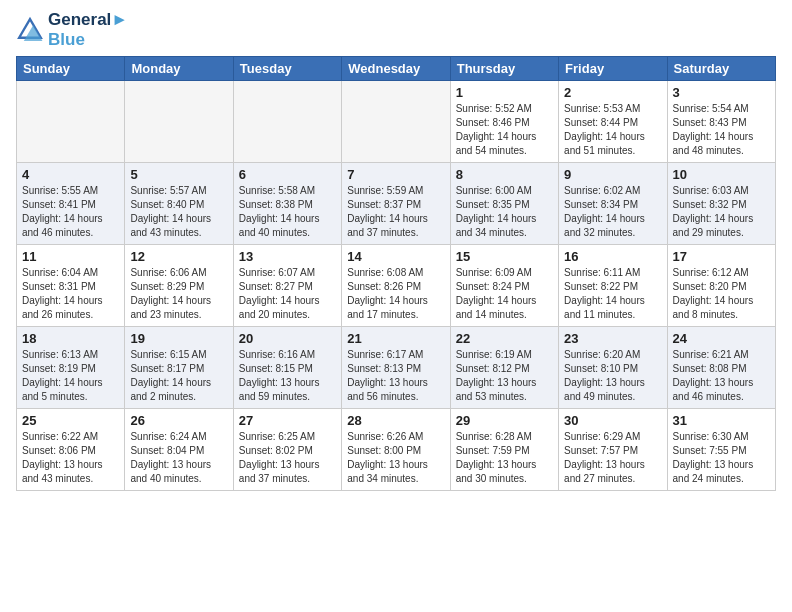 The width and height of the screenshot is (792, 612). What do you see at coordinates (504, 122) in the screenshot?
I see `calendar-cell: 1Sunrise: 5:52 AMSunset: 8:46 PMDaylight…` at bounding box center [504, 122].